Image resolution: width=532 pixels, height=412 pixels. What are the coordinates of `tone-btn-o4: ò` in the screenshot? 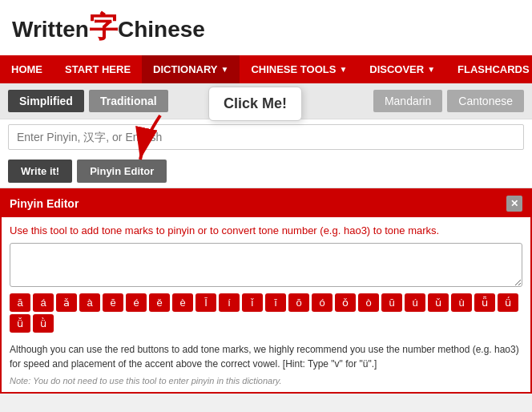 It's located at (369, 303).